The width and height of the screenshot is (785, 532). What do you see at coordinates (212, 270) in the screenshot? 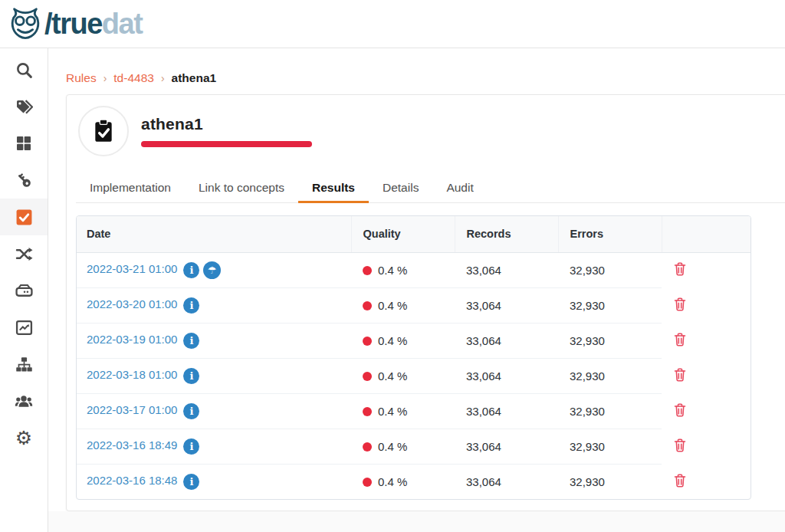
I see `umbrella-icon: ☂` at bounding box center [212, 270].